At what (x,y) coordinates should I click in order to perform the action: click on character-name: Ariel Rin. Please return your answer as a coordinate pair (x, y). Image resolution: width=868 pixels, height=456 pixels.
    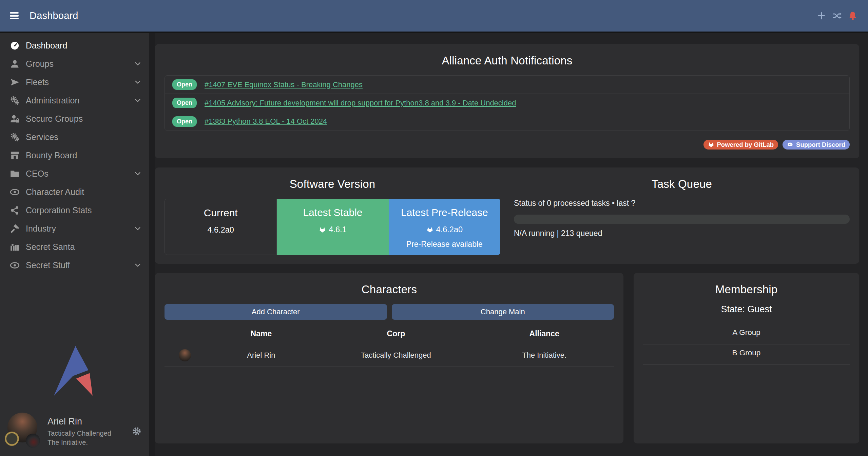
    Looking at the image, I should click on (261, 355).